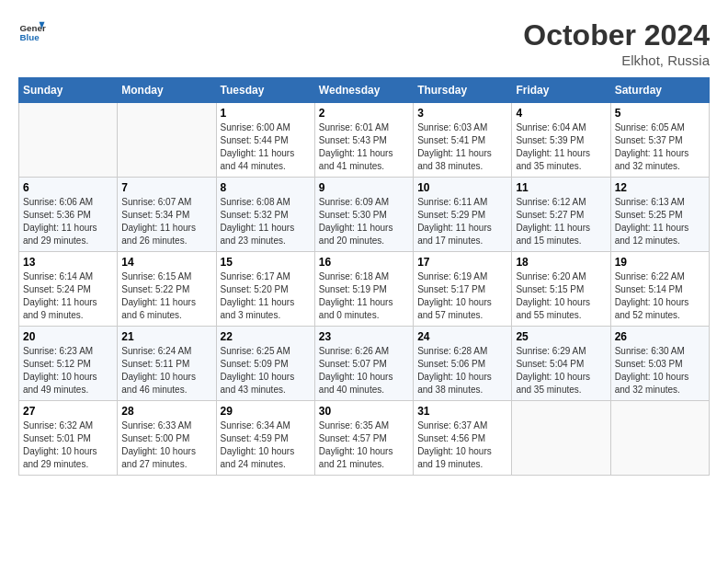  What do you see at coordinates (68, 371) in the screenshot?
I see `day-info: Sunrise: 6:23 AMSunset: 5:12 PMDaylight:…` at bounding box center [68, 371].